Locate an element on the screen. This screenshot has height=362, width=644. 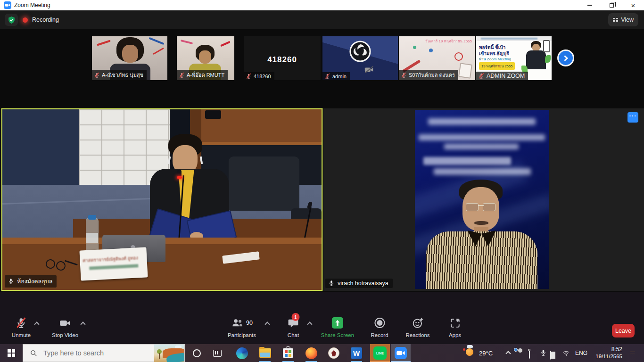
video-thumbnail-6: พอร์ตนี้ ชี้เป้า เข้ามทร.ธัญบุรี ผ่าน Zo… is located at coordinates (514, 58).